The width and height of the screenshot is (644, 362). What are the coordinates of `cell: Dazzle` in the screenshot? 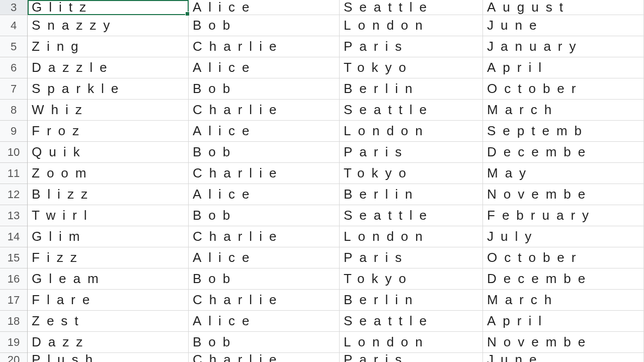 It's located at (108, 67).